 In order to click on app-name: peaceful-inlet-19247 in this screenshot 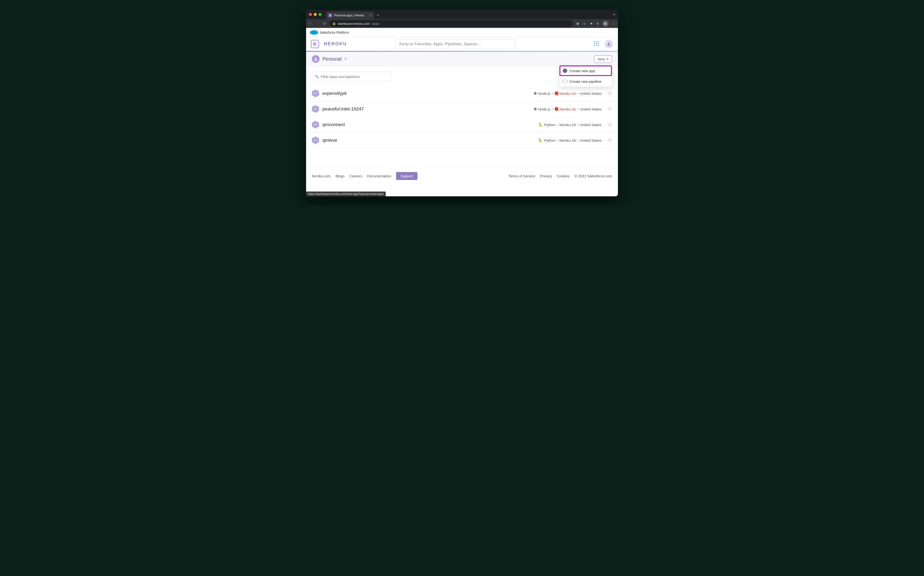, I will do `click(343, 109)`.